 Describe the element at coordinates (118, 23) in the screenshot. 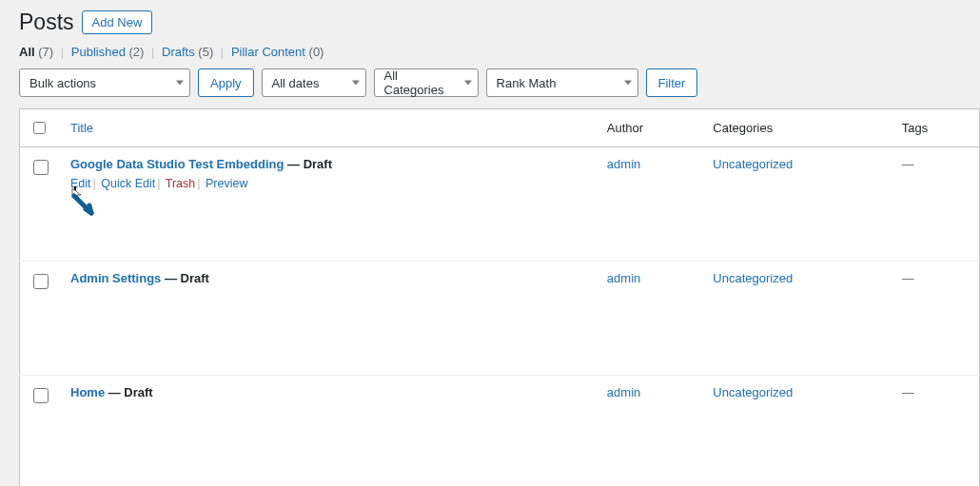

I see `add-new-button: Add New` at that location.